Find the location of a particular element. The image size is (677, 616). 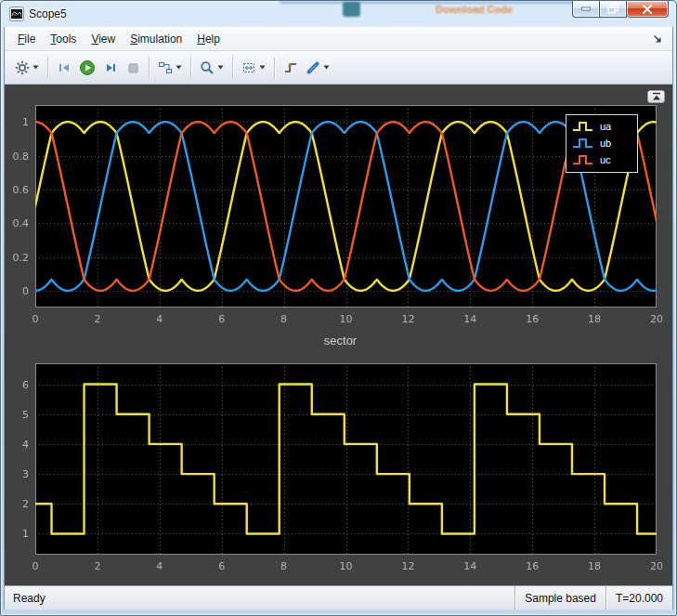

settings-button is located at coordinates (27, 67).